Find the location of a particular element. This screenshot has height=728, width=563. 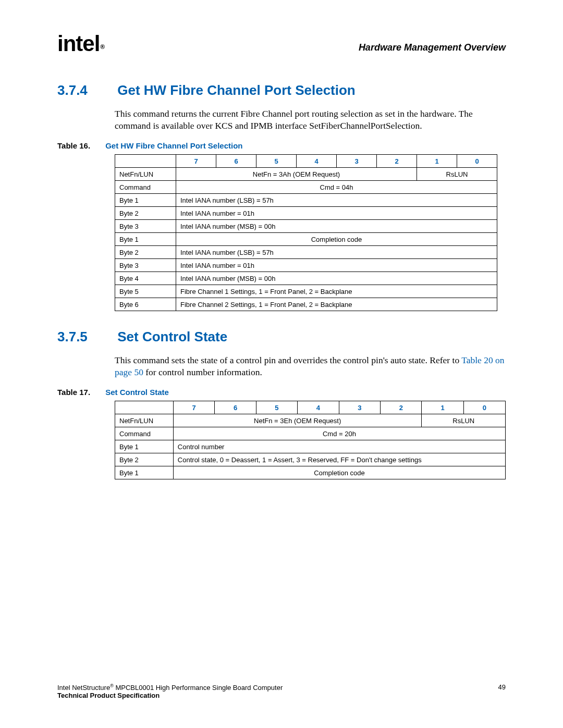

section-heading: 3.7.4 Get HW Fibre Channel Port Selectio… is located at coordinates (282, 91).